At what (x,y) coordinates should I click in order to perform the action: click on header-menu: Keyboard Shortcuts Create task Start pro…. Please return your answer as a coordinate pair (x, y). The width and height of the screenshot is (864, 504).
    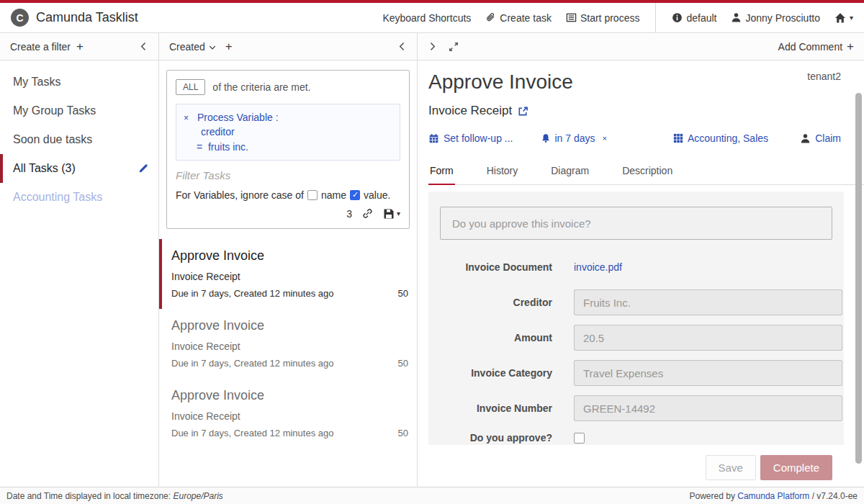
    Looking at the image, I should click on (618, 17).